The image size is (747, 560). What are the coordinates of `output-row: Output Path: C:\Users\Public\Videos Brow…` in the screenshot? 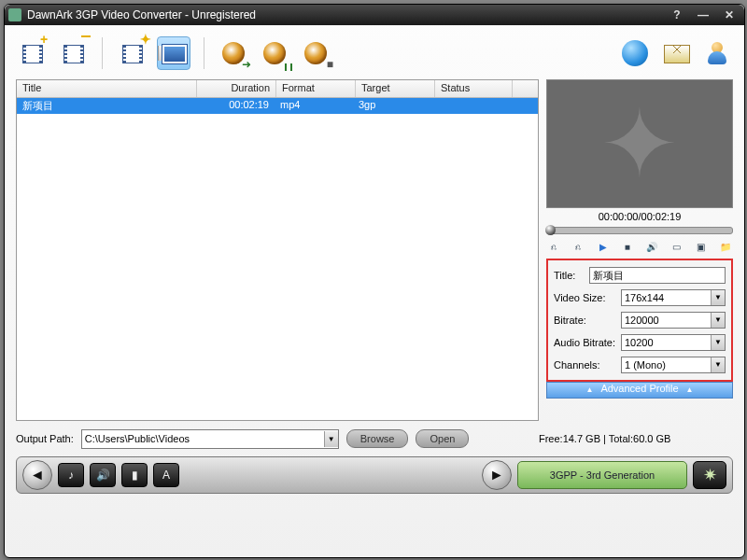 It's located at (374, 439).